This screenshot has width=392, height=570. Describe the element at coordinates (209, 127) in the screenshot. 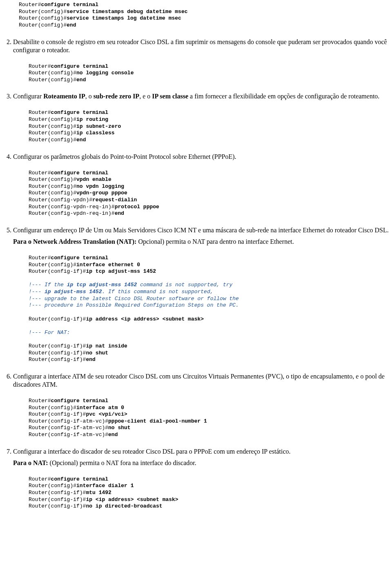

I see `code-block-3: Router#configure terminal Router(config)…` at that location.